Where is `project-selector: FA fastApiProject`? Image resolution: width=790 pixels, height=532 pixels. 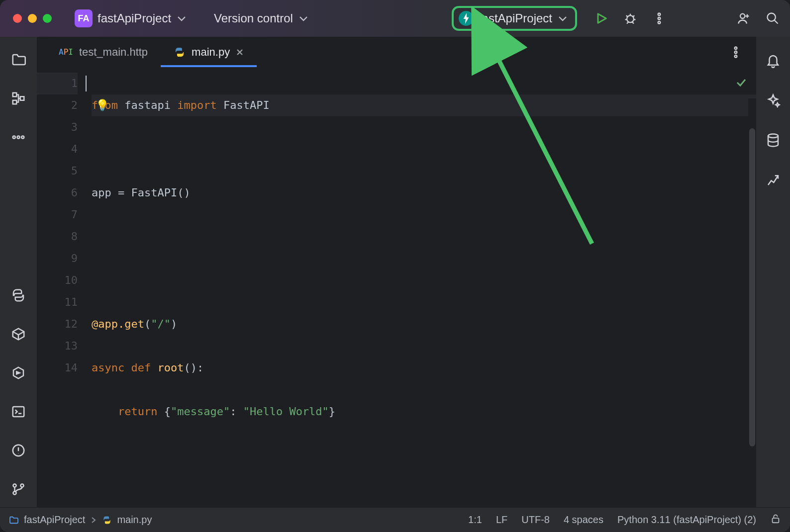
project-selector: FA fastApiProject is located at coordinates (131, 18).